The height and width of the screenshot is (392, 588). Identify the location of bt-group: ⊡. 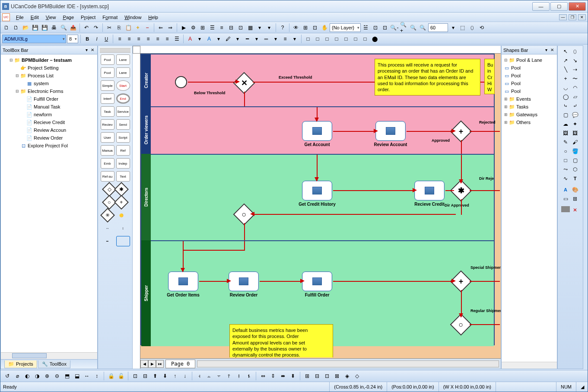
(135, 376).